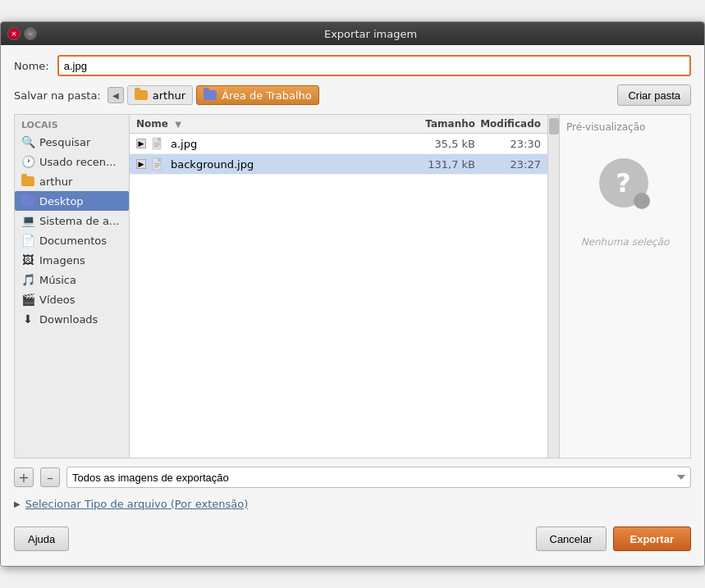 The height and width of the screenshot is (588, 705). What do you see at coordinates (72, 280) in the screenshot?
I see `sidebar-item-musica: 🎵 Música` at bounding box center [72, 280].